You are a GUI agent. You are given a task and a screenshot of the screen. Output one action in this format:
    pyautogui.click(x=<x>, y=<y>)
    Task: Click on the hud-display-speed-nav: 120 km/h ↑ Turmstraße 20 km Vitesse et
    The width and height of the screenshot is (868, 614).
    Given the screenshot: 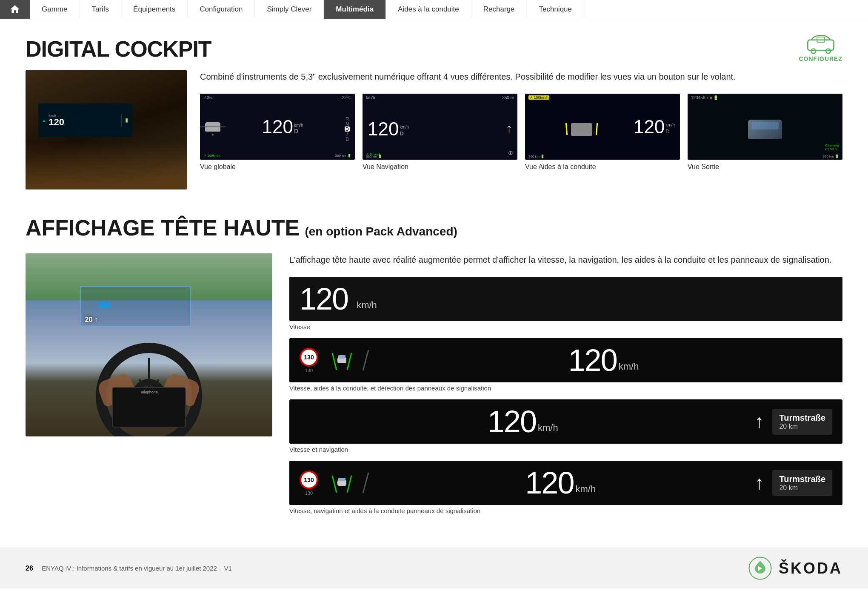 What is the action you would take?
    pyautogui.click(x=566, y=426)
    